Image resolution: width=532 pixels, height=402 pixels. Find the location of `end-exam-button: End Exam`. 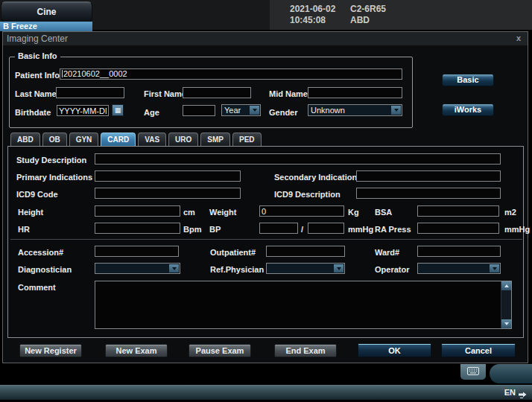

end-exam-button: End Exam is located at coordinates (305, 351).